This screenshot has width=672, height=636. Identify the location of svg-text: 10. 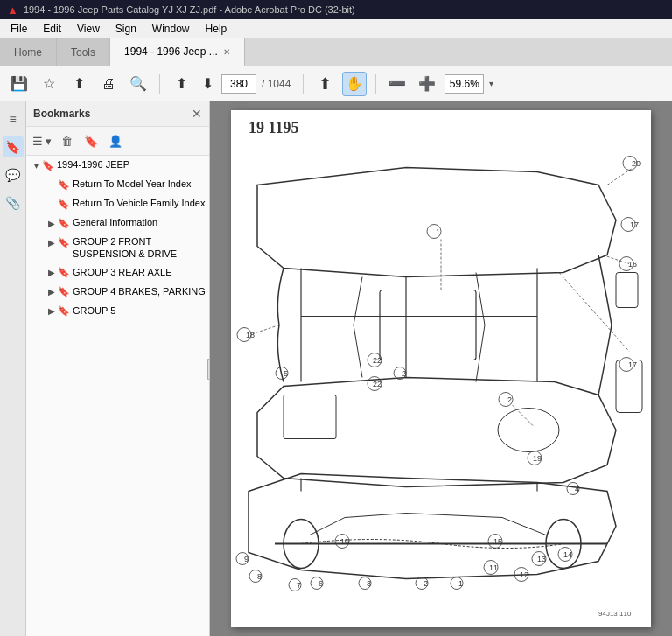
(345, 542).